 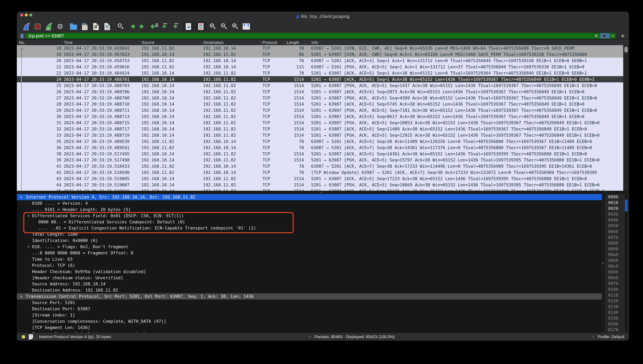 What do you see at coordinates (310, 253) in the screenshot?
I see `detail-row: ...0 0000 0000 0000 = Fragment Offset: 0` at bounding box center [310, 253].